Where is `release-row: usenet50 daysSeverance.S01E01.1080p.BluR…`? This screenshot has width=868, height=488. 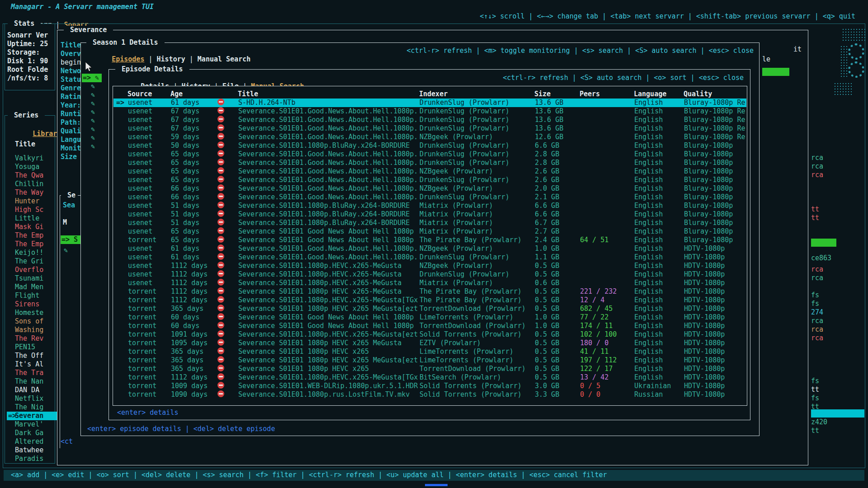 release-row: usenet50 daysSeverance.S01E01.1080p.BluR… is located at coordinates (430, 145).